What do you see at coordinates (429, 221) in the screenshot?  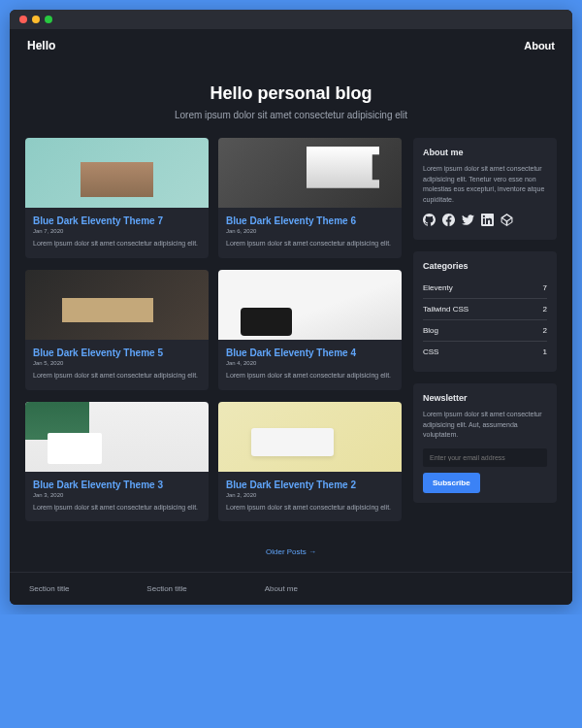 I see `github-icon` at bounding box center [429, 221].